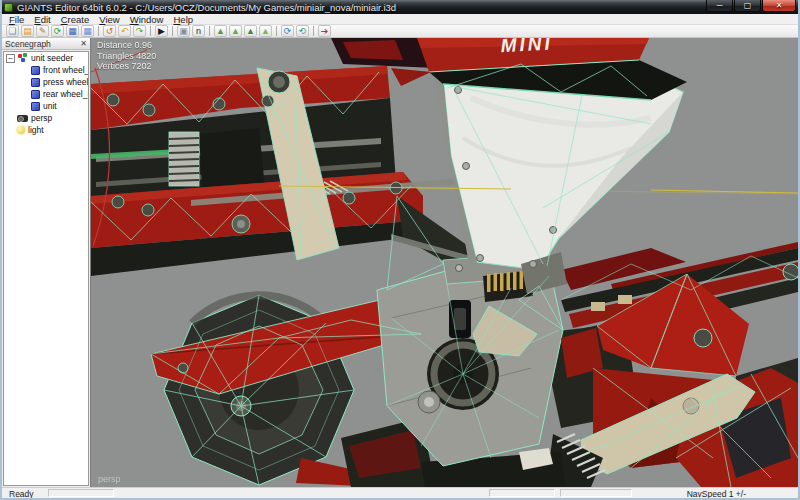 This screenshot has width=800, height=500. I want to click on stat-triangles: Triangles 4820, so click(126, 56).